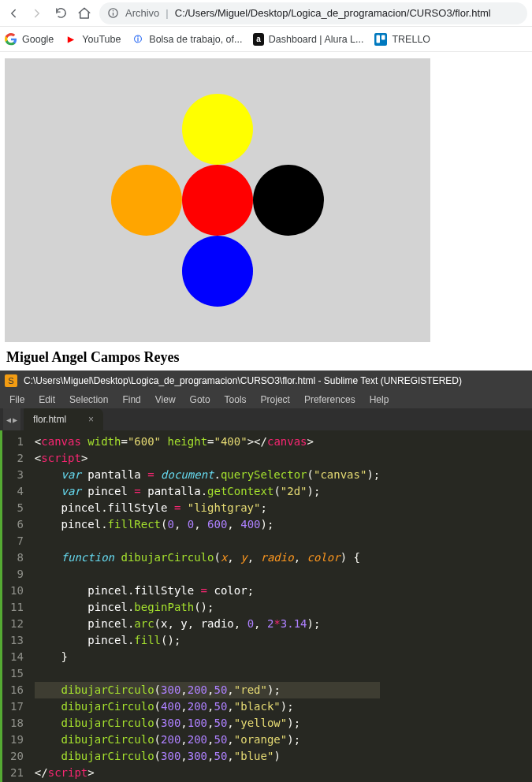  What do you see at coordinates (266, 13) in the screenshot?
I see `browser-toolbar: Archivo | C:/Users/Miguel/Desktop/Logica…` at bounding box center [266, 13].